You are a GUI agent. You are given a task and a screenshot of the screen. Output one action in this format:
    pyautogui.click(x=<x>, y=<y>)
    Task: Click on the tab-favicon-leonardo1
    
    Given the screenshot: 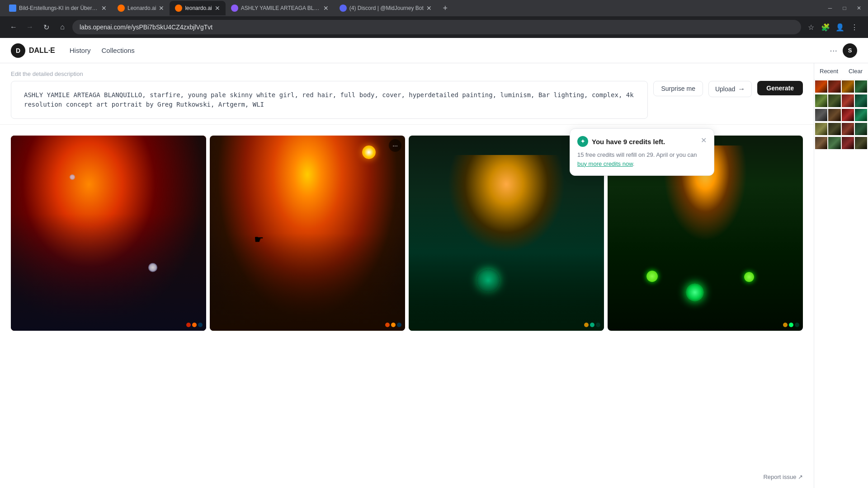 What is the action you would take?
    pyautogui.click(x=121, y=8)
    